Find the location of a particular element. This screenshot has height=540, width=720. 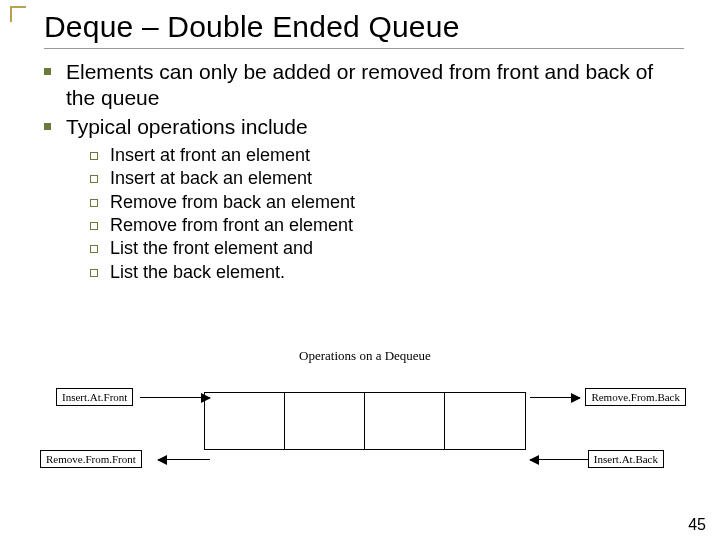

slide-title: Deque – Double Ended Queue is located at coordinates (364, 30).